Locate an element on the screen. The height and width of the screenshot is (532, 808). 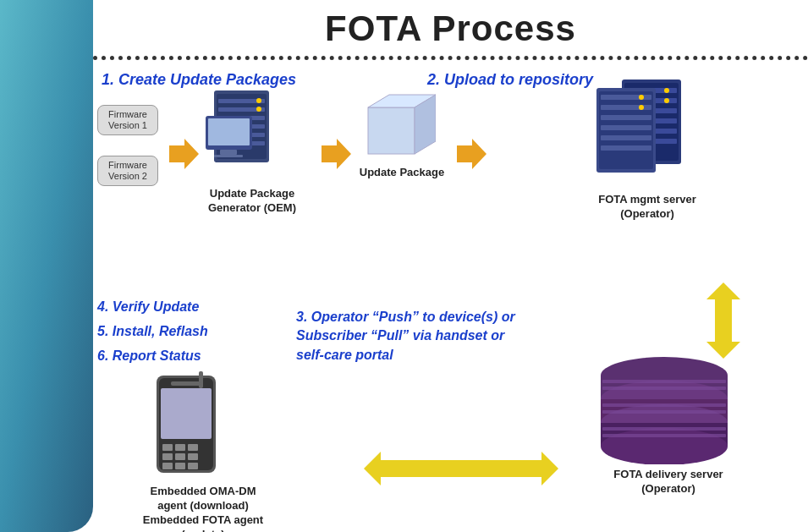
step3-label: 3. Operator “Push” to device(s) or Subsc… is located at coordinates (427, 337).